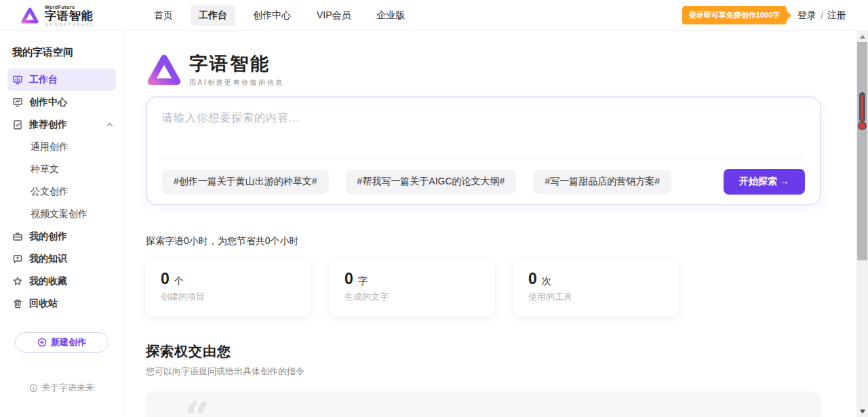 This screenshot has height=417, width=868. I want to click on trash-icon, so click(18, 304).